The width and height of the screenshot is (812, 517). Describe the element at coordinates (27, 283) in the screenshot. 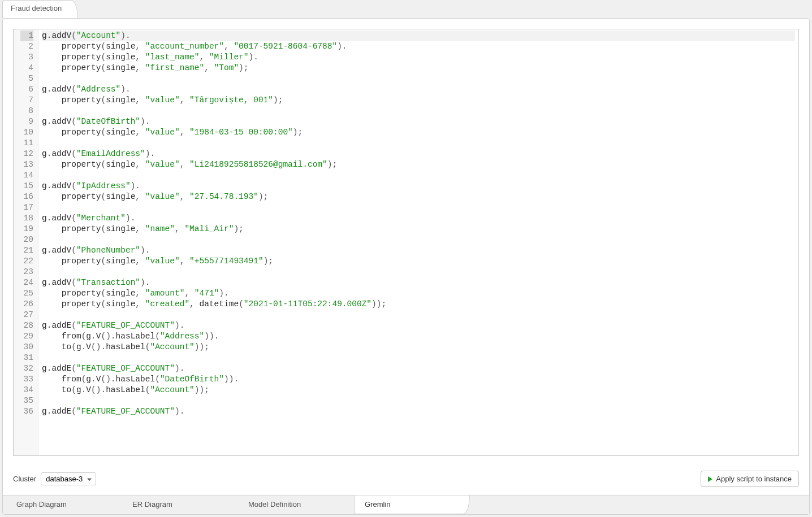

I see `line-number: 24` at that location.